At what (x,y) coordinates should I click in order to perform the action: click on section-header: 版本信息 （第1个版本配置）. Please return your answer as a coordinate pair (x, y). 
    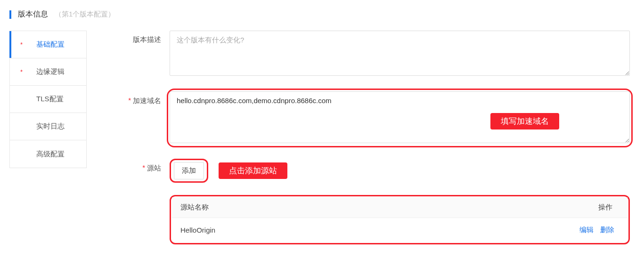
    Looking at the image, I should click on (322, 14).